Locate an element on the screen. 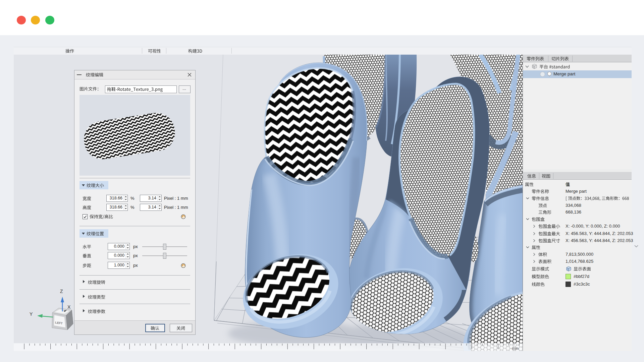 The height and width of the screenshot is (362, 644). svg-text: X is located at coordinates (69, 307).